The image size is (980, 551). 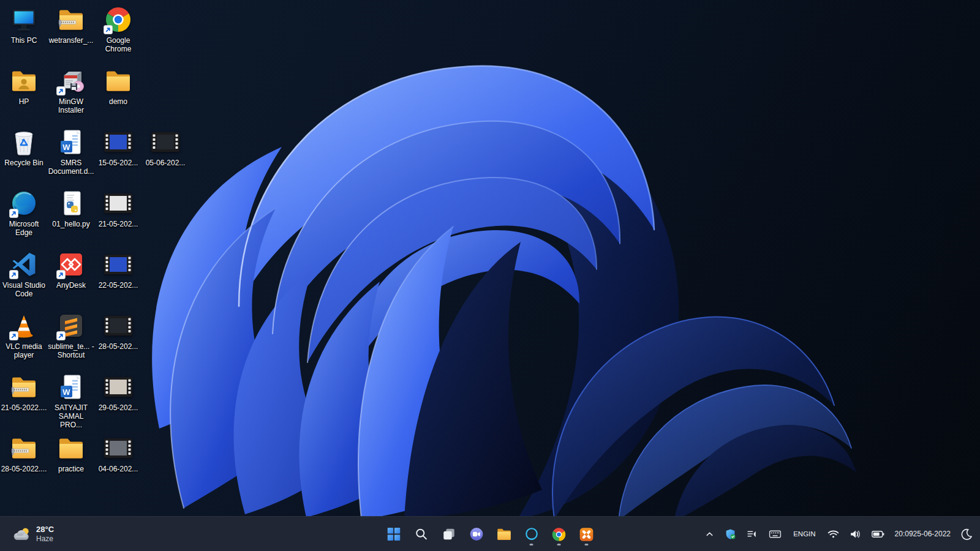 I want to click on desktop-icon-sublime-shortcut: sublime_te... - Shortcut, so click(x=71, y=335).